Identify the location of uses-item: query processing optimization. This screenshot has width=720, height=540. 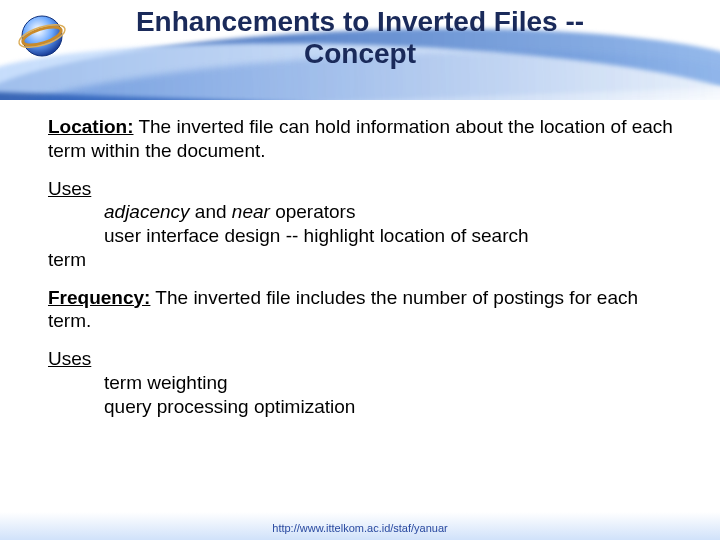
(363, 407).